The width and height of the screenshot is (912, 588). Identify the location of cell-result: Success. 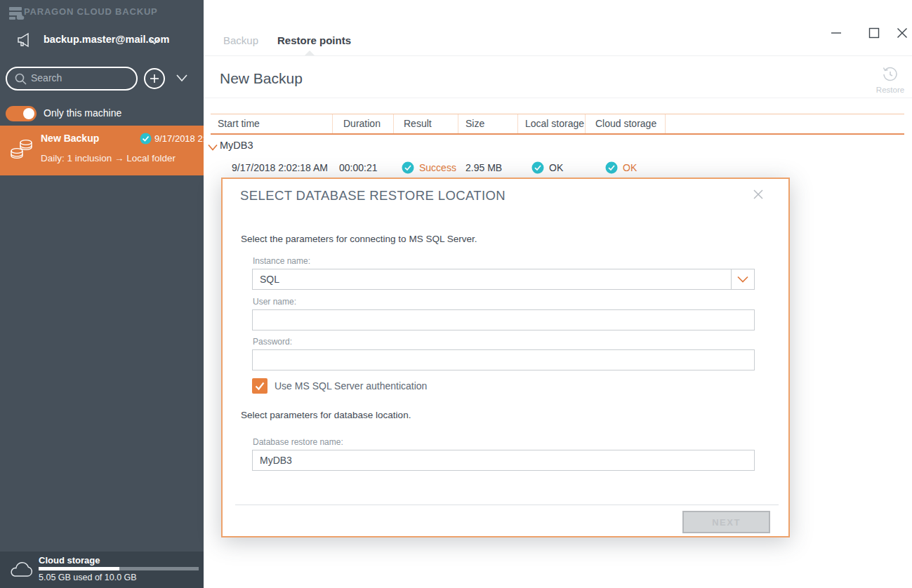
(438, 168).